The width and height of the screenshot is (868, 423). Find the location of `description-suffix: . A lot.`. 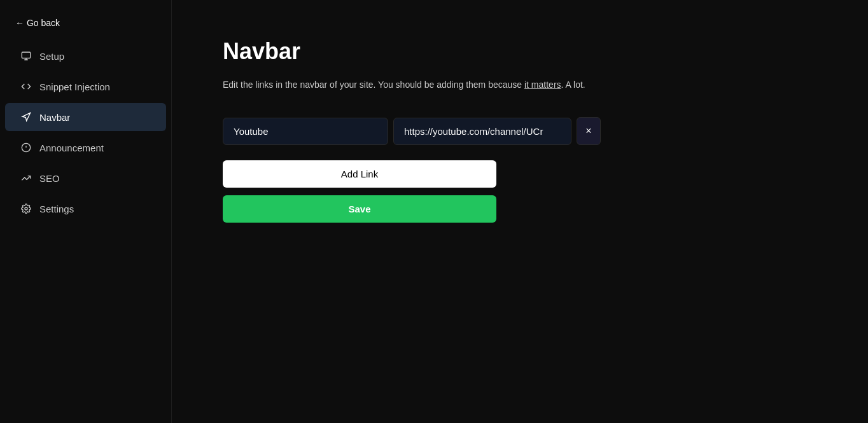

description-suffix: . A lot. is located at coordinates (573, 85).